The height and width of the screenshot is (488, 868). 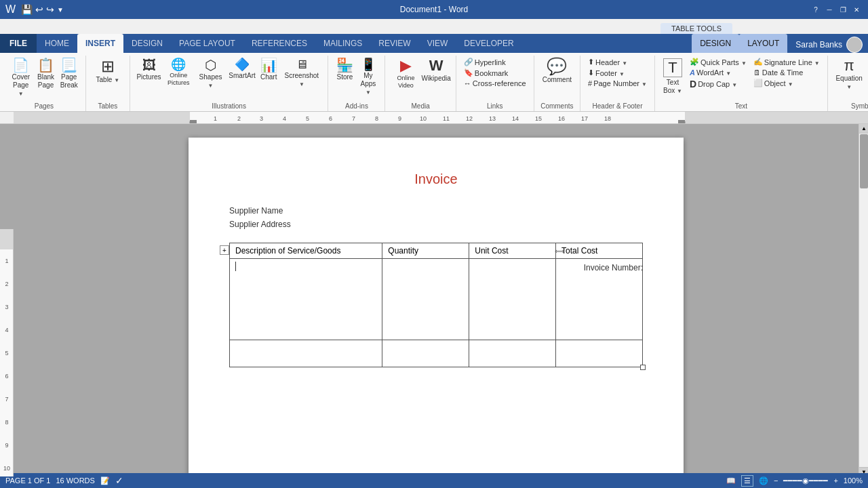 What do you see at coordinates (343, 43) in the screenshot?
I see `tab-mailings: MAILINGS` at bounding box center [343, 43].